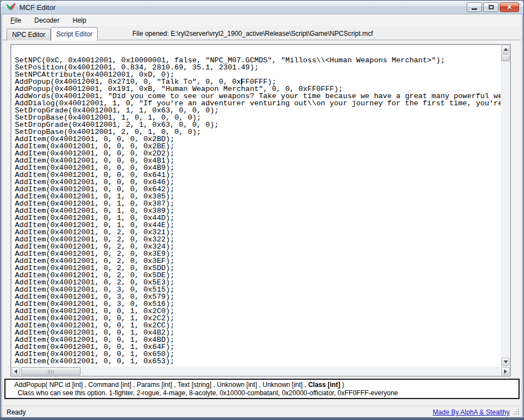 This screenshot has height=420, width=524. What do you see at coordinates (510, 7) in the screenshot?
I see `close-button: ✕` at bounding box center [510, 7].